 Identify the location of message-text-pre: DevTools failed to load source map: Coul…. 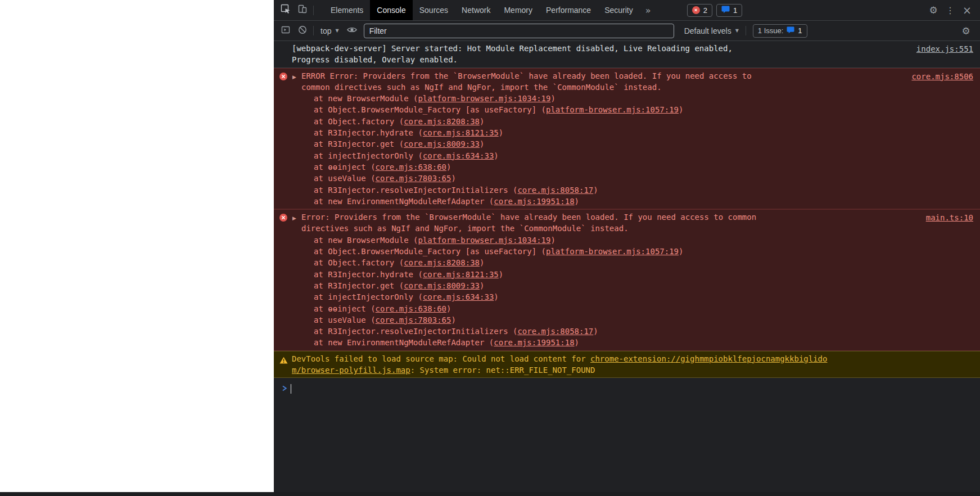
(441, 359).